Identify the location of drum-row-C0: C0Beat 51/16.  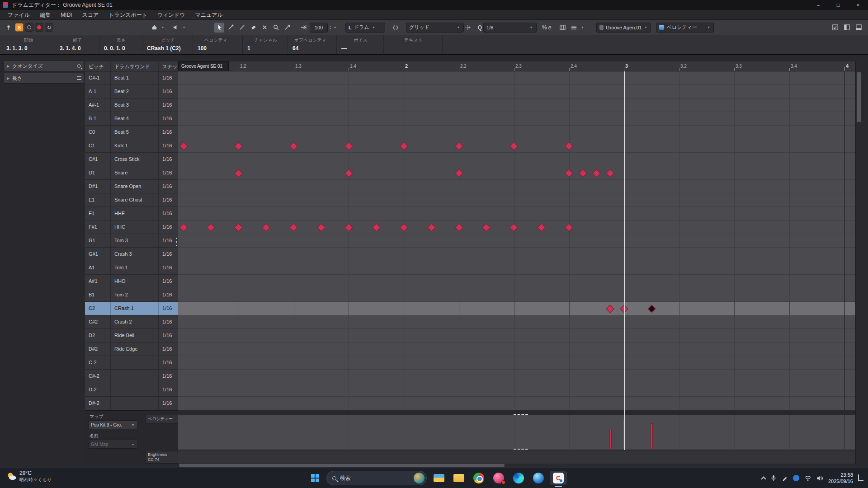
(132, 132).